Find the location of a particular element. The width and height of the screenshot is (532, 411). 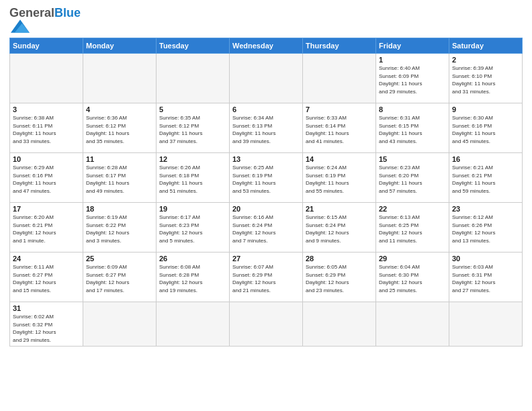

day-info: Sunrise: 6:08 AM Sunset: 6:28 PM Dayligh… is located at coordinates (193, 279).